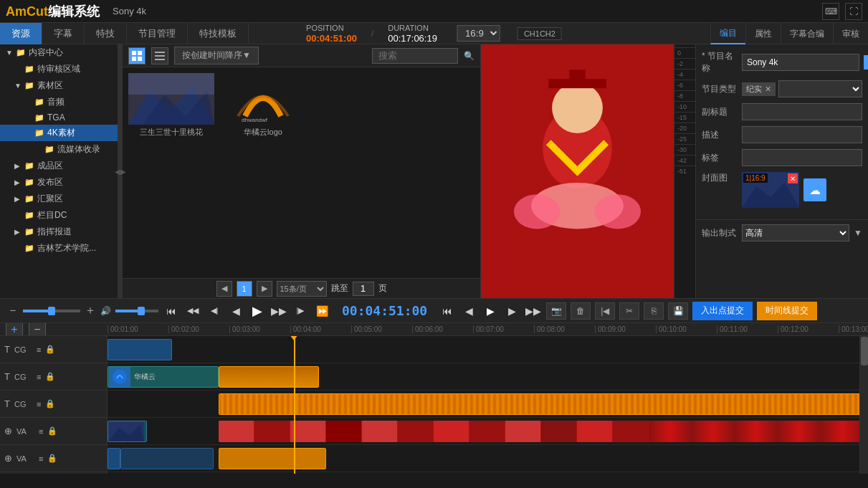 This screenshot has width=868, height=488. What do you see at coordinates (52, 459) in the screenshot?
I see `track-lock-va2: 🔒` at bounding box center [52, 459].